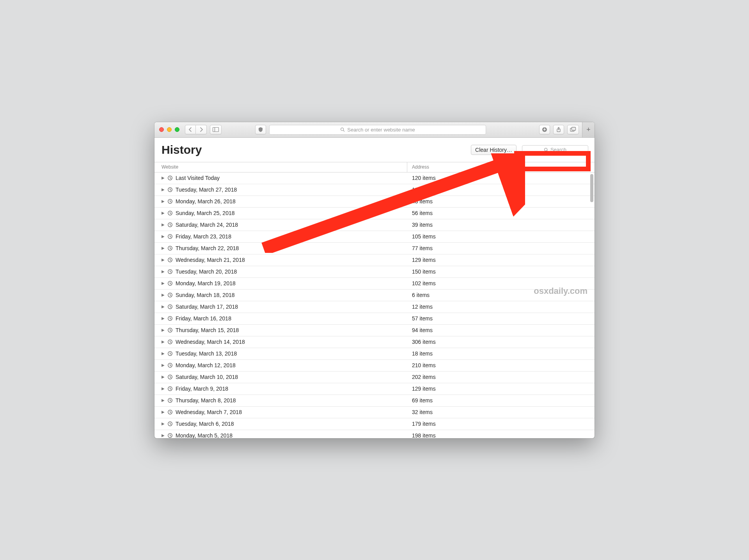  What do you see at coordinates (559, 150) in the screenshot?
I see `search-placeholder: Search` at bounding box center [559, 150].